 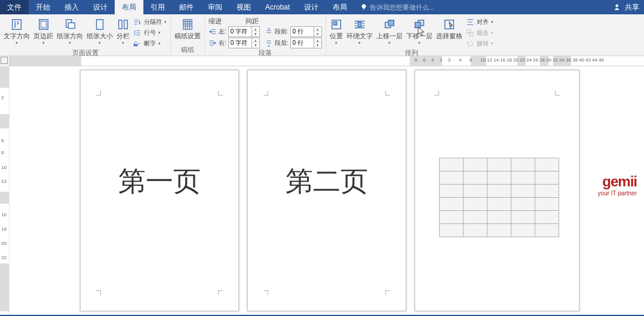 I want to click on group-page-setup: 文字方向▾ 页边距▾ 纸张方向▾ 纸张大小▾ 分栏▾ 分隔符▾, so click(x=85, y=35).